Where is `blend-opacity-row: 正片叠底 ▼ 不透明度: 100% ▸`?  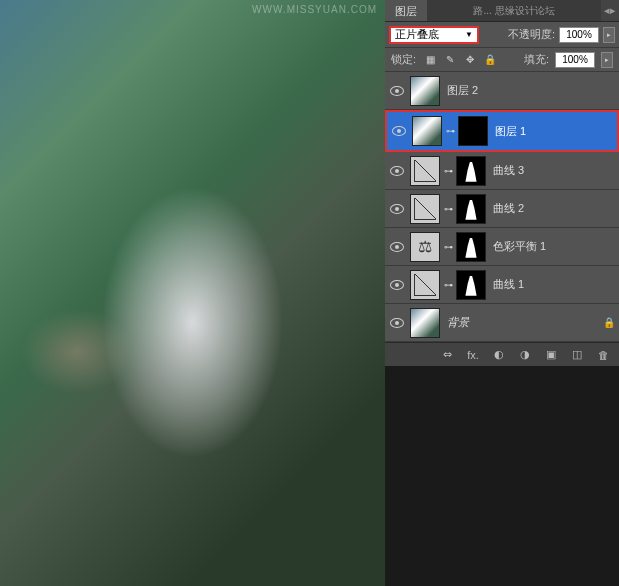 blend-opacity-row: 正片叠底 ▼ 不透明度: 100% ▸ is located at coordinates (502, 35).